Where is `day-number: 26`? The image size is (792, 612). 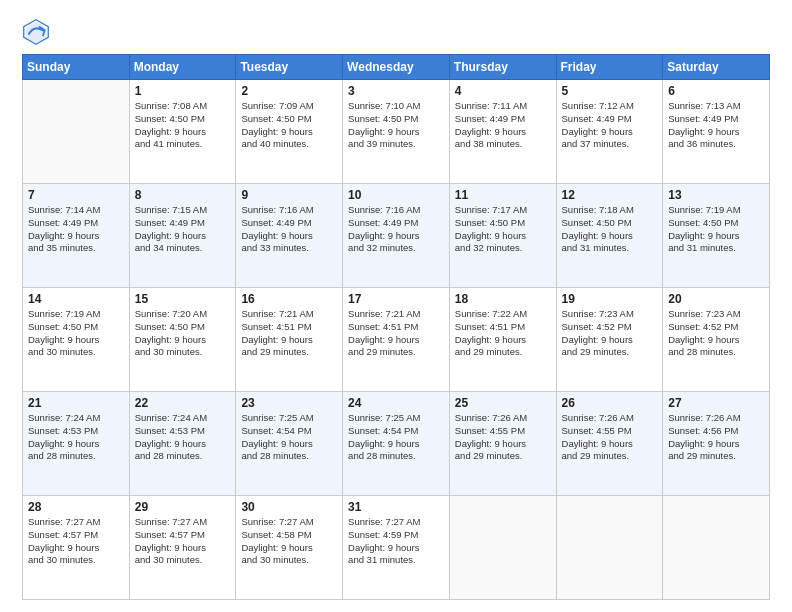
day-number: 26 is located at coordinates (610, 403).